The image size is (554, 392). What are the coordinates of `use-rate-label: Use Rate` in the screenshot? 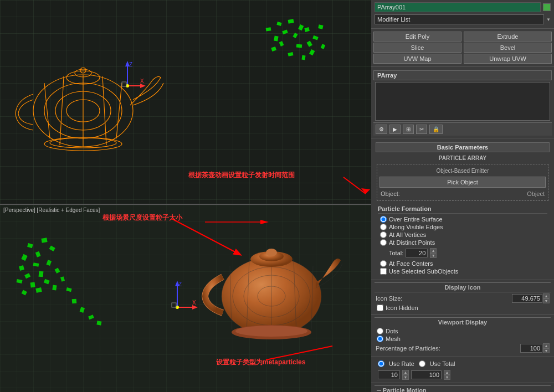 It's located at (402, 364).